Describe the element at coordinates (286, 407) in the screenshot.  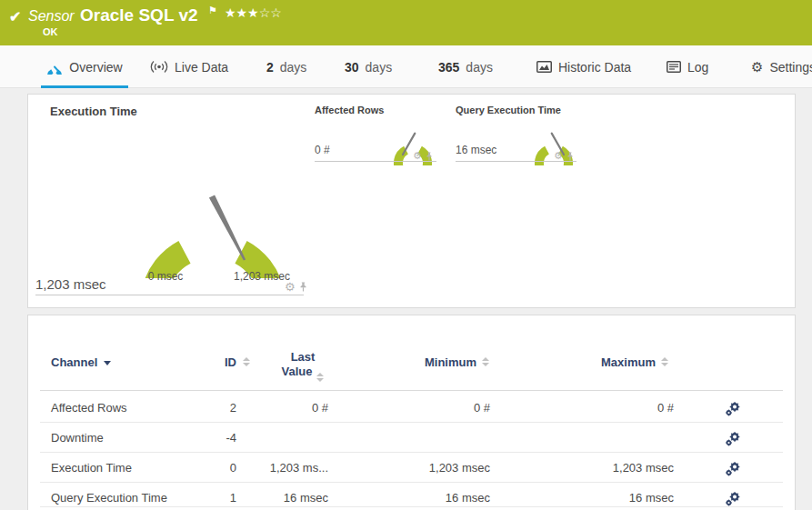
I see `last-value: 0 #` at that location.